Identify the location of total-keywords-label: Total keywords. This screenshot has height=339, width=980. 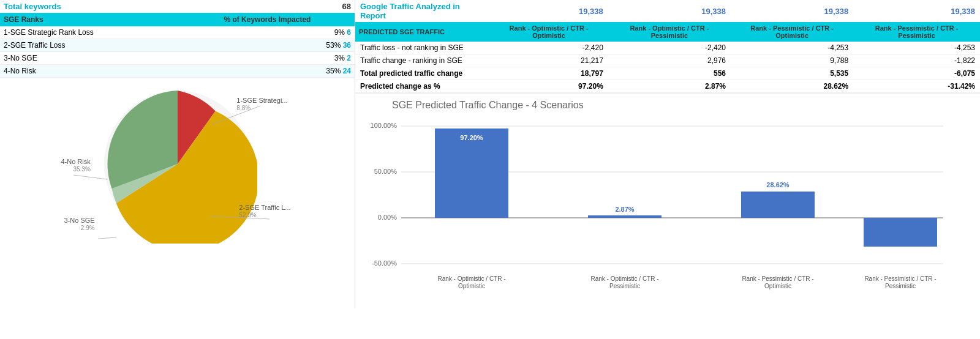
(90, 6).